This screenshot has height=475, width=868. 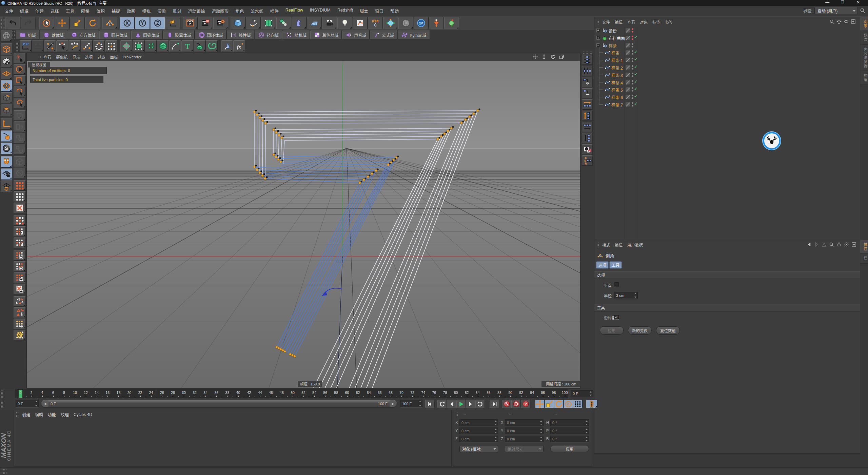 What do you see at coordinates (2, 394) in the screenshot?
I see `timeline-grip` at bounding box center [2, 394].